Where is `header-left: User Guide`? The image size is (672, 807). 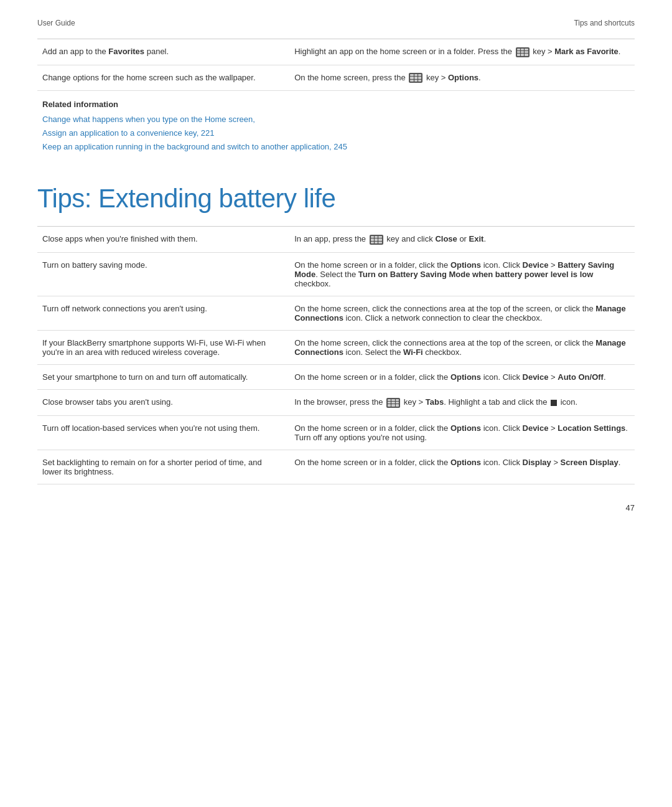
header-left: User Guide is located at coordinates (56, 23).